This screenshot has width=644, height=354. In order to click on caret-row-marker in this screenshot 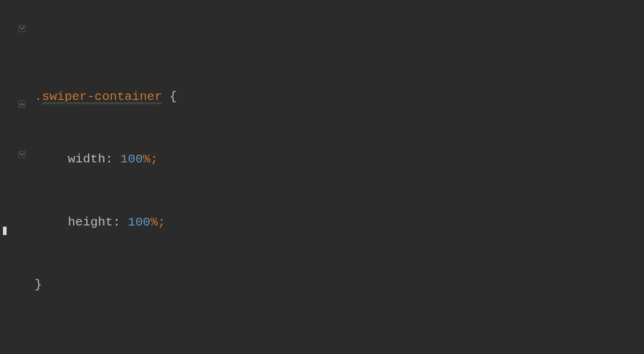, I will do `click(5, 231)`.